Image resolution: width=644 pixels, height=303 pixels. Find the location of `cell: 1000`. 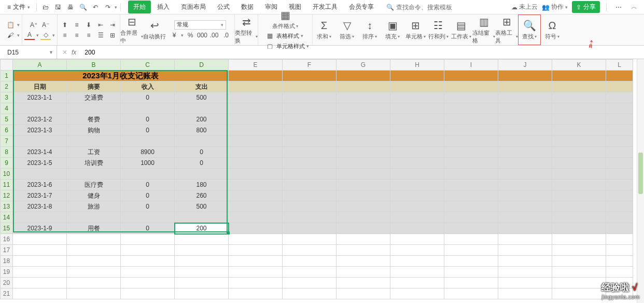

cell: 1000 is located at coordinates (148, 163).